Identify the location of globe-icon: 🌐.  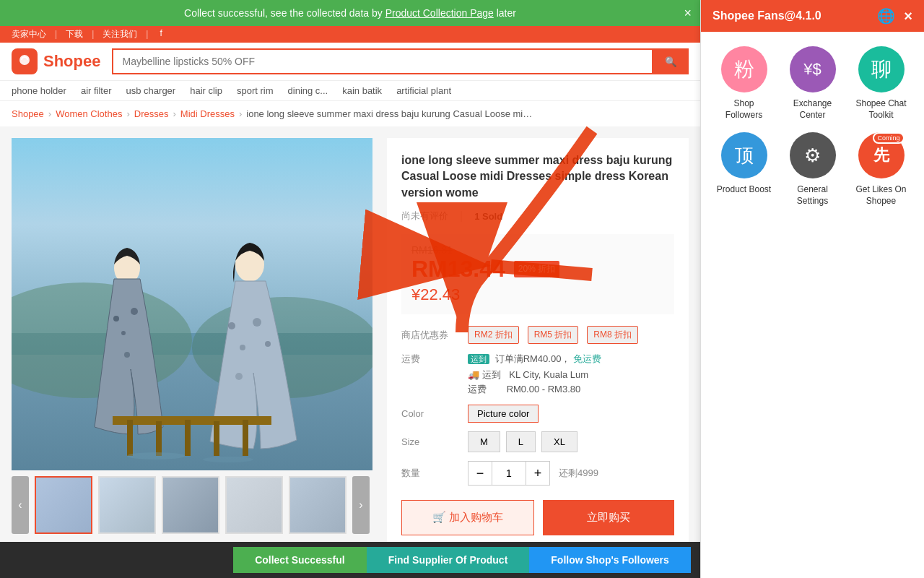
(886, 16).